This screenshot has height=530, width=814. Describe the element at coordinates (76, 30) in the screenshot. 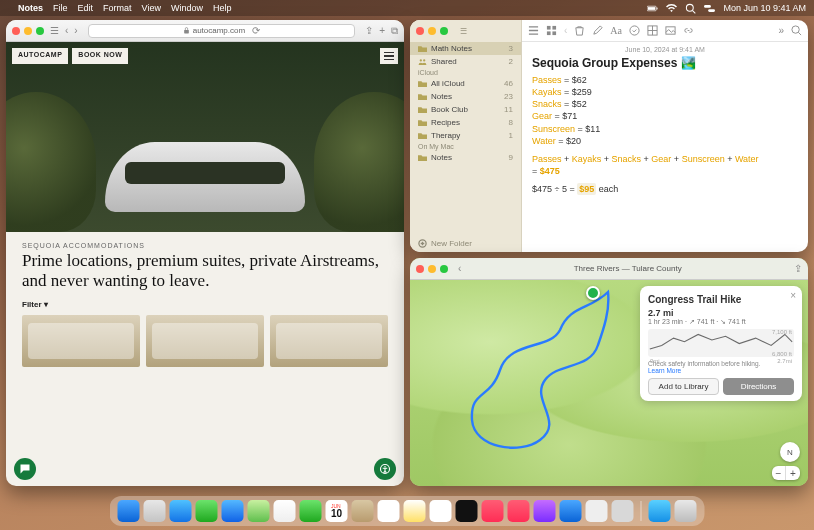

I see `forward-icon: ›` at that location.